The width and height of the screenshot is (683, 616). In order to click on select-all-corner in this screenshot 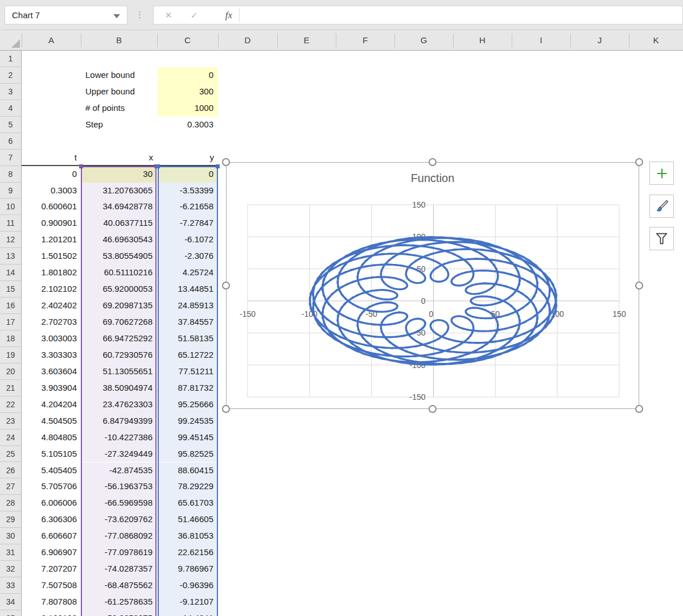, I will do `click(11, 40)`.